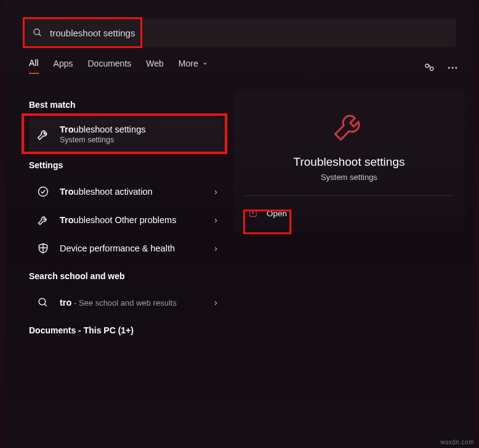 The image size is (479, 448). Describe the element at coordinates (127, 248) in the screenshot. I see `result-device-performance: Device performance & health ›` at that location.